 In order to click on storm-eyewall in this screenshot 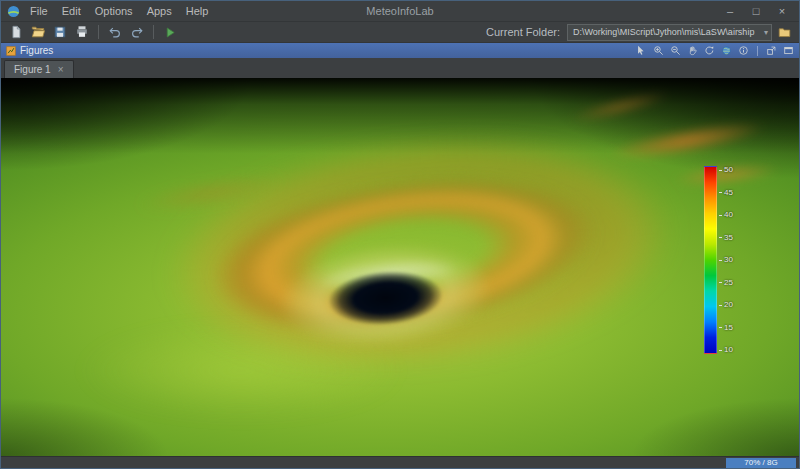, I will do `click(384, 296)`.